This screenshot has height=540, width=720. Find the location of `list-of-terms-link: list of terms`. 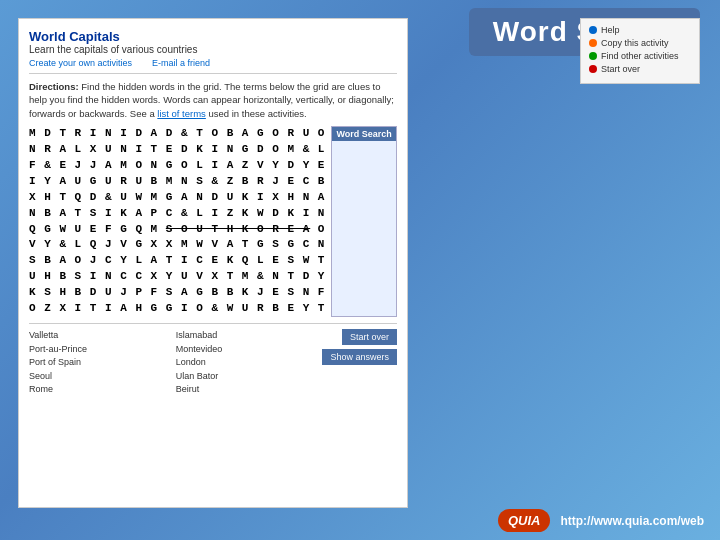

list-of-terms-link: list of terms is located at coordinates (182, 114).